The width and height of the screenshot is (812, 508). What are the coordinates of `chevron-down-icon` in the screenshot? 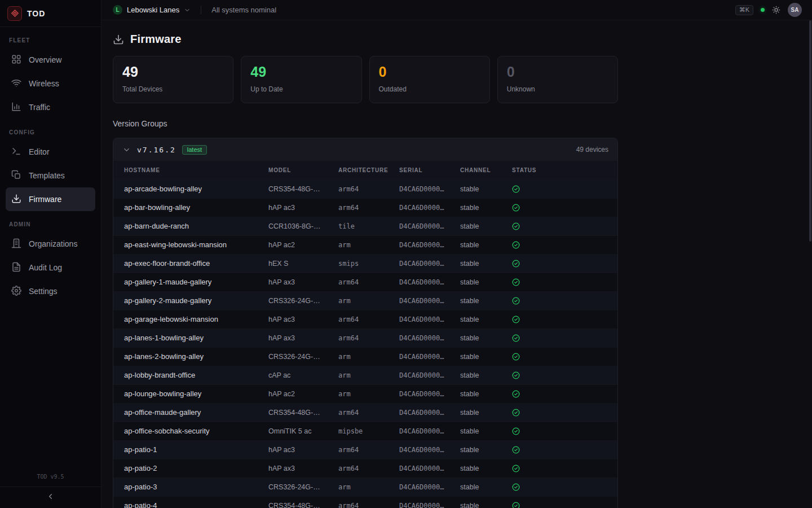 It's located at (126, 150).